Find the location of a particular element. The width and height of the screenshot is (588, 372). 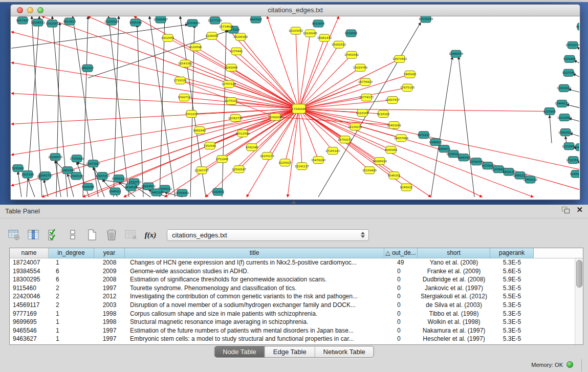

column-header-in_degree: in_degree is located at coordinates (72, 253).